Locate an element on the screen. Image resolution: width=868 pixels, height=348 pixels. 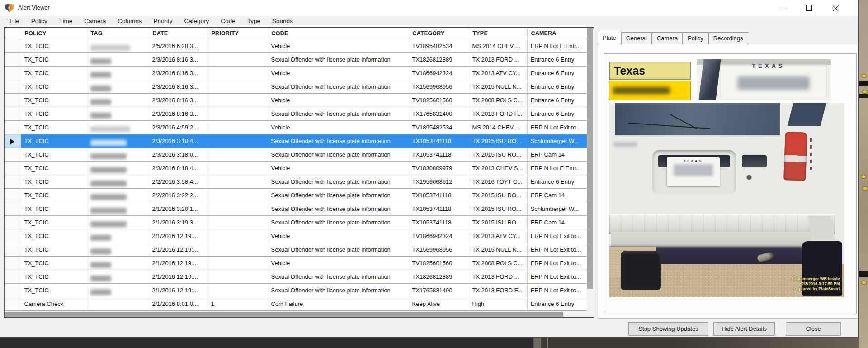
table-row: TX_TCIC2/5/2016 6:28:3...VehicleTV189548… is located at coordinates (296, 46).